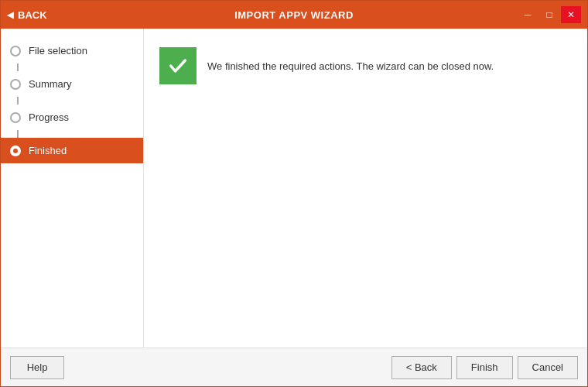 The height and width of the screenshot is (387, 588). What do you see at coordinates (548, 368) in the screenshot?
I see `cancel-button: Cancel` at bounding box center [548, 368].